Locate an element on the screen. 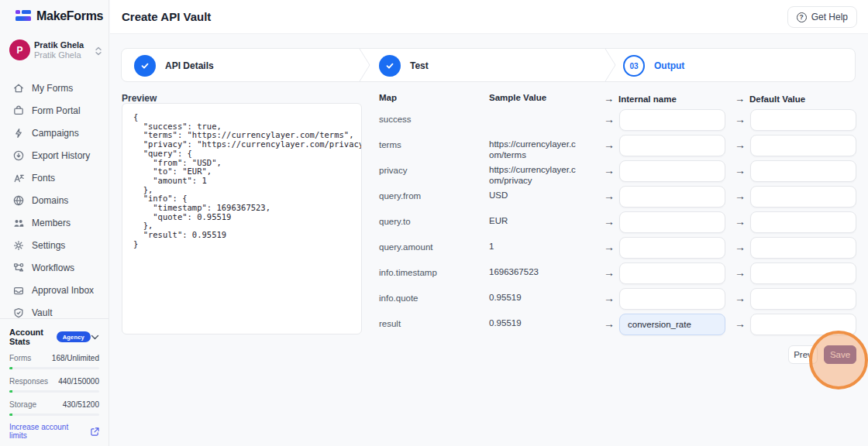  stat-value: 168/Unlimited is located at coordinates (76, 358).